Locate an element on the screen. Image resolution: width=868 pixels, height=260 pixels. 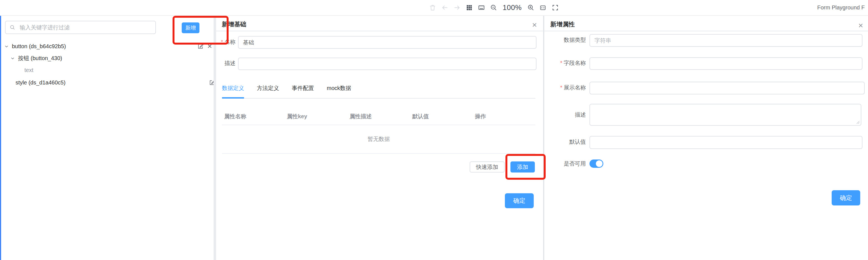
tree-row-text: text is located at coordinates (119, 70).